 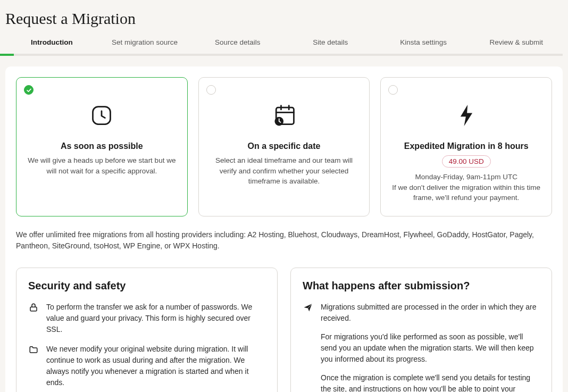 What do you see at coordinates (331, 46) in the screenshot?
I see `tab-site-details: Site details` at bounding box center [331, 46].